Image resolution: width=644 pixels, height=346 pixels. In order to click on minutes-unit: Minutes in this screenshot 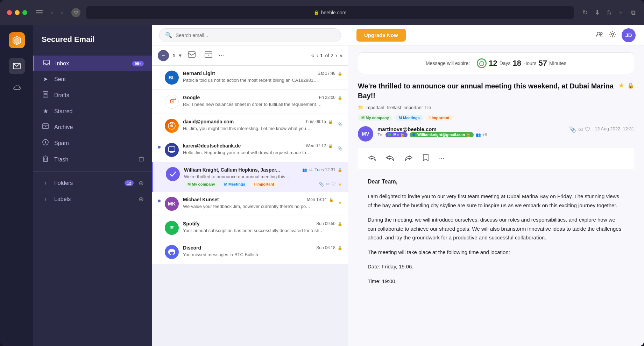, I will do `click(558, 63)`.